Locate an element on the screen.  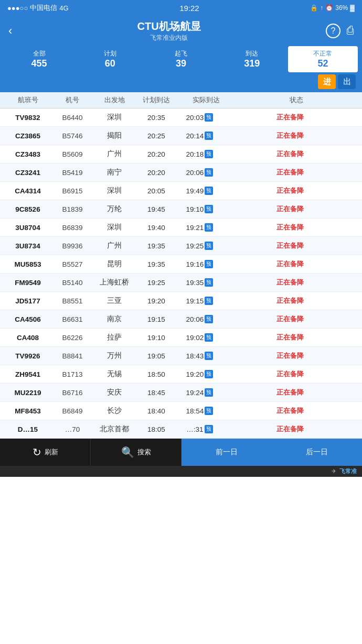
flight-row: 3U8734 B9936 广州 19:35 19:25 预 正在备降 is located at coordinates (181, 246).